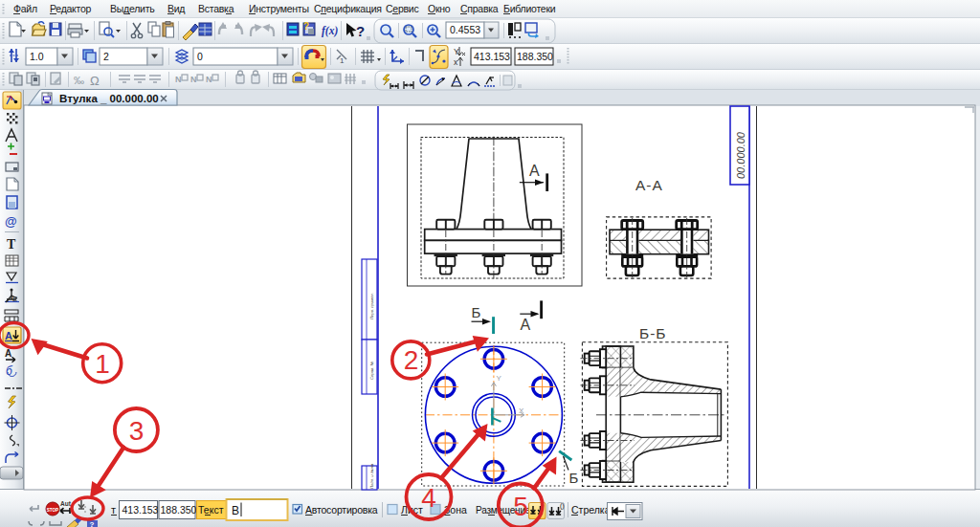 This screenshot has height=527, width=980. I want to click on svg-text: 5, so click(521, 507).